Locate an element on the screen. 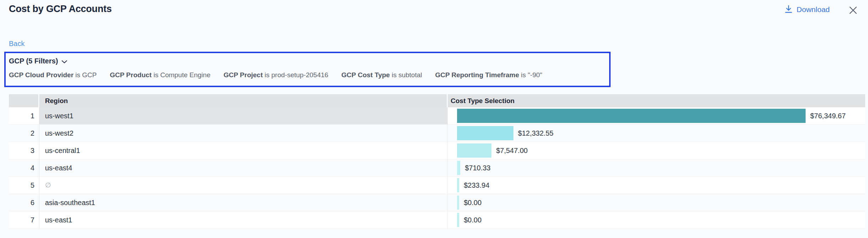  cost-value: $7,547.00 is located at coordinates (512, 151).